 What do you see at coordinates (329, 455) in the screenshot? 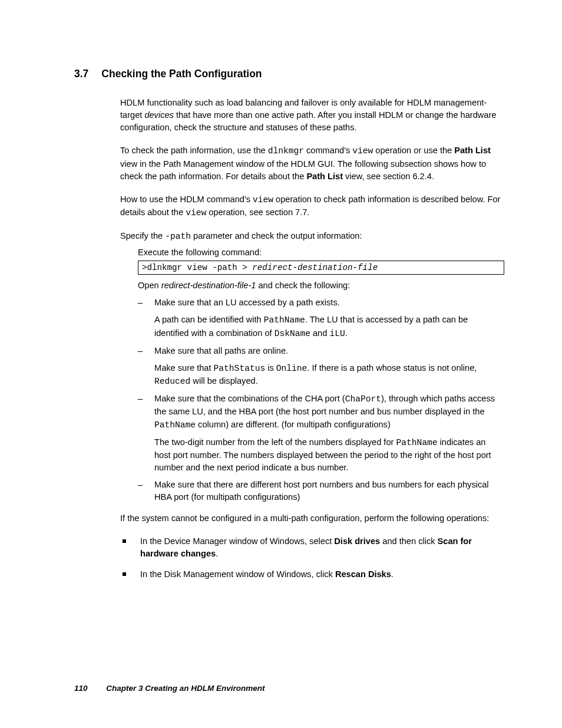
I see `list-sub: The two-digit number from the left of th…` at bounding box center [329, 455].